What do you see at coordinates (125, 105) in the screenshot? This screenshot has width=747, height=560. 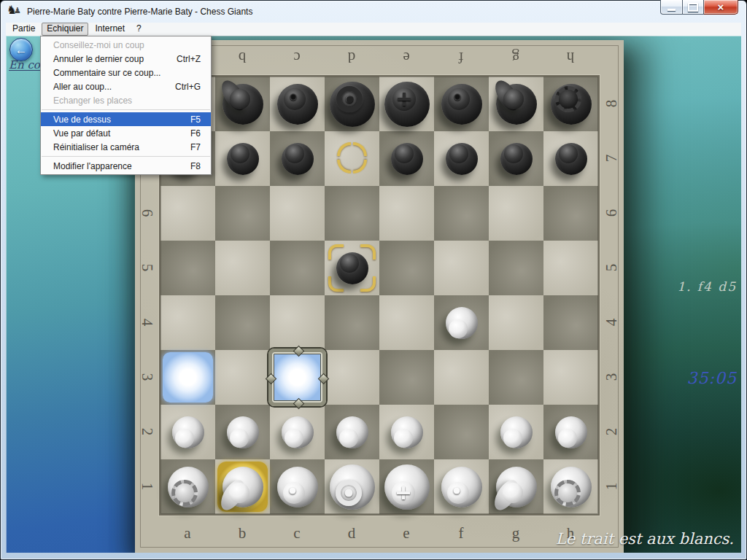 I see `echiquier-menu: Conseillez-moi un coupAnnuler le dernier…` at bounding box center [125, 105].